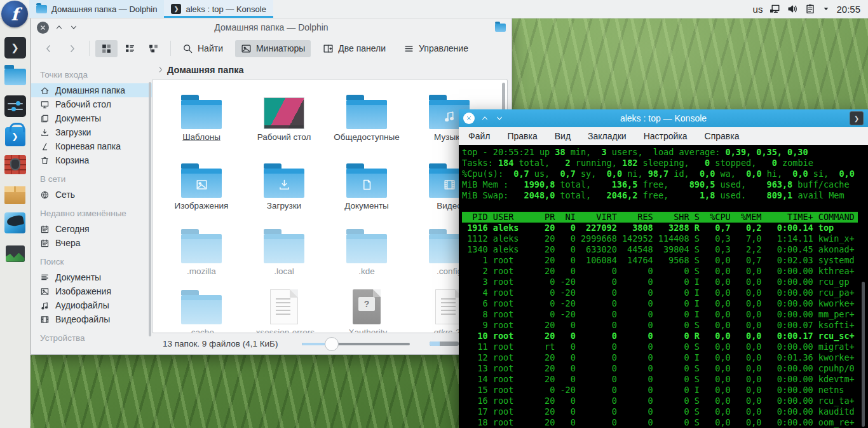 The height and width of the screenshot is (428, 868). What do you see at coordinates (284, 183) in the screenshot?
I see `file-item: Загрузки` at bounding box center [284, 183].